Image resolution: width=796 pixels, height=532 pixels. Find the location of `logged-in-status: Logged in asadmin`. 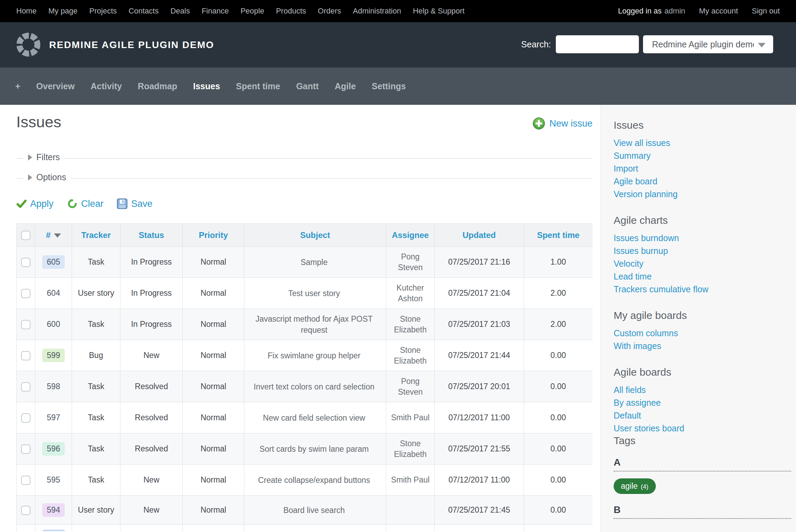

logged-in-status: Logged in asadmin is located at coordinates (652, 11).